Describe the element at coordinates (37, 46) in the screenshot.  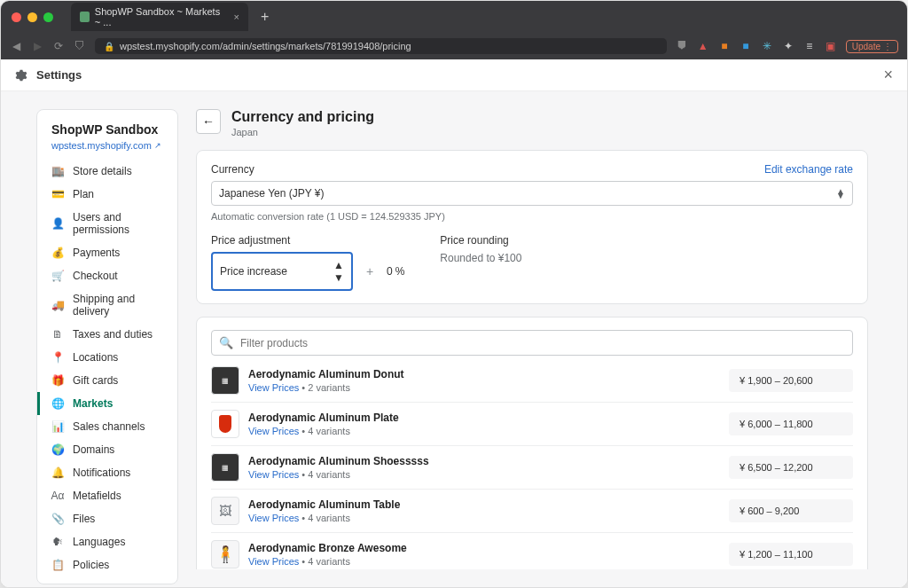
I see `forward-icon: ▶` at that location.